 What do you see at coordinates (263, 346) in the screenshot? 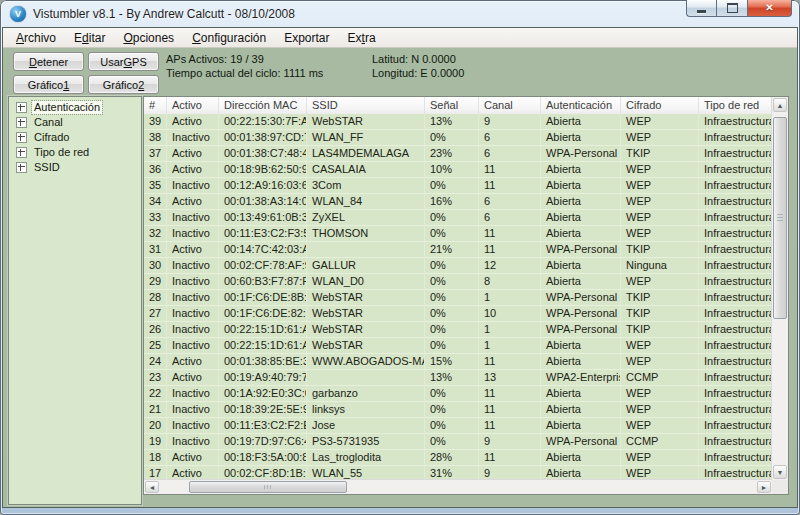
I see `table-cell: 00:22:15:1D:61:AC` at bounding box center [263, 346].